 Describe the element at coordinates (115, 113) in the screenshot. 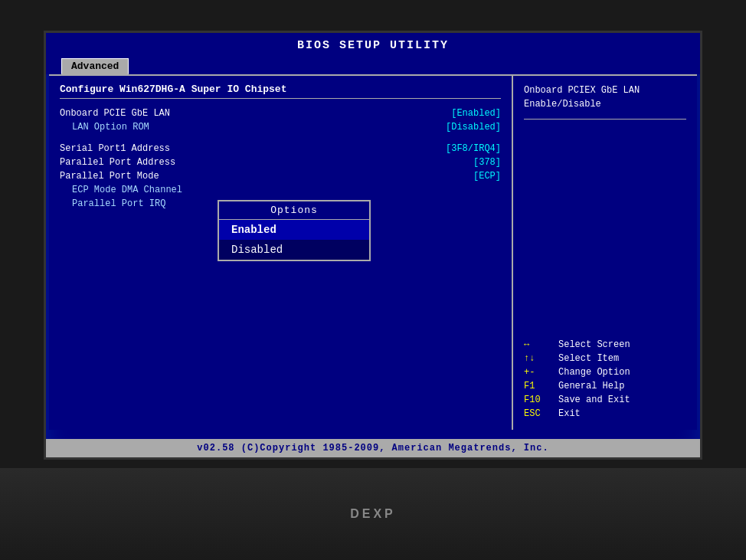

I see `label-onboard-pcie: Onboard PCIE GbE LAN` at that location.